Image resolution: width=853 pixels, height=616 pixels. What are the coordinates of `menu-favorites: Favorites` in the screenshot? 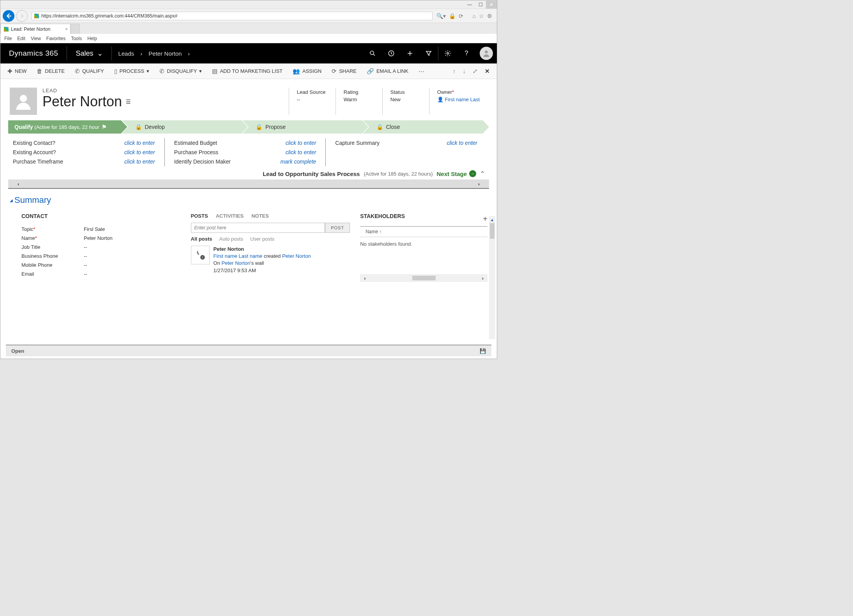 It's located at (56, 39).